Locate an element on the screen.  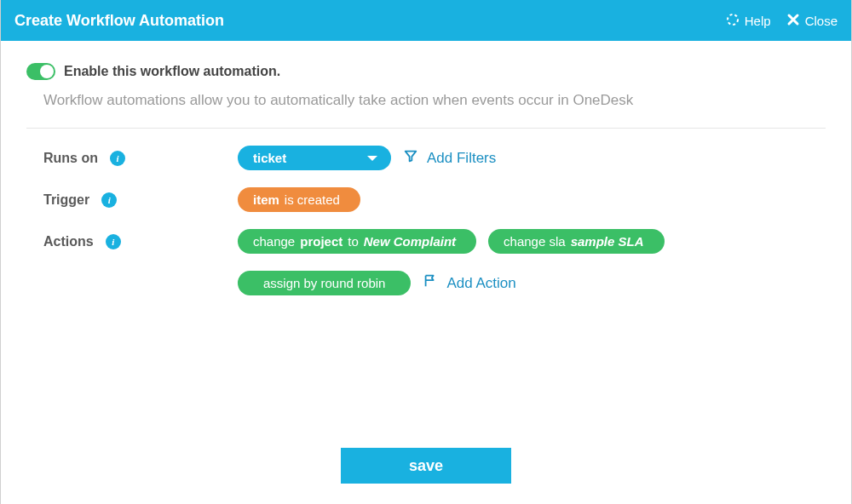
action-change-project: change project to New Complaint is located at coordinates (357, 242).